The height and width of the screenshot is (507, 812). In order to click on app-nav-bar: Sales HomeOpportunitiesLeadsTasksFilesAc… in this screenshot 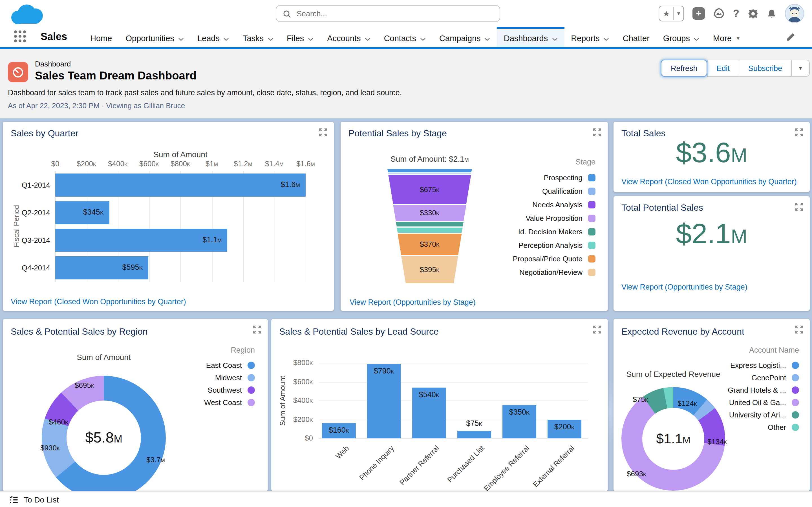, I will do `click(406, 38)`.